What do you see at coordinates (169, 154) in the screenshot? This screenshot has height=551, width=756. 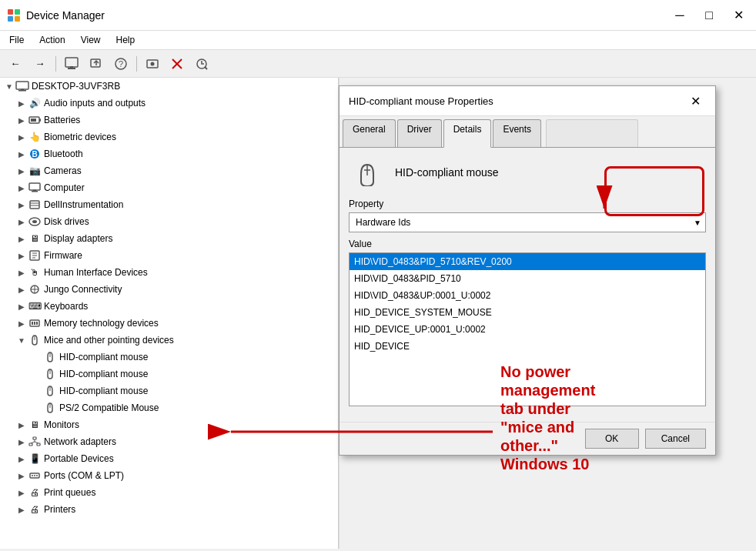 I see `tree-bluetooth: ▶ B Bluetooth` at bounding box center [169, 154].